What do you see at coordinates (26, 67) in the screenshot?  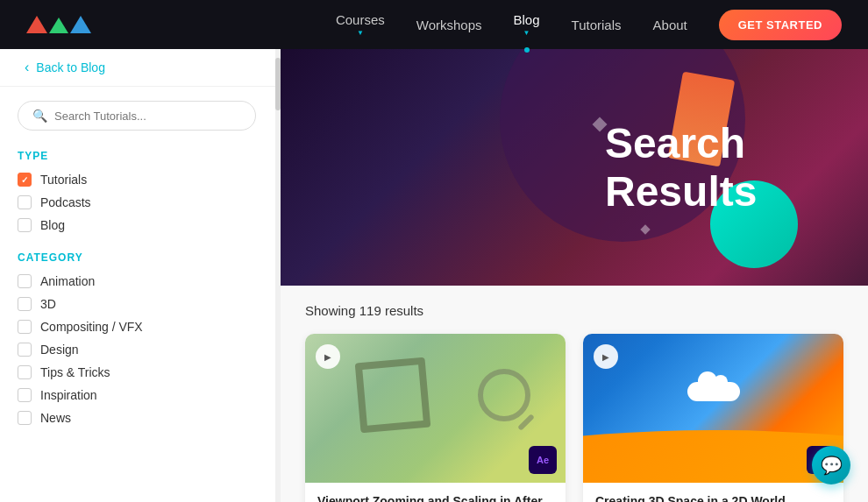 I see `chevron-left-icon: ‹` at bounding box center [26, 67].